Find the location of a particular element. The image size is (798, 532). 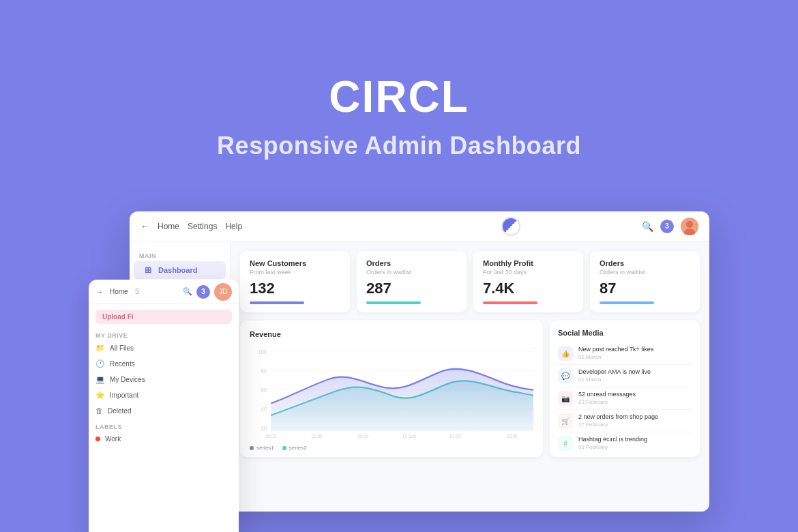

work-label-item: Work is located at coordinates (164, 439).